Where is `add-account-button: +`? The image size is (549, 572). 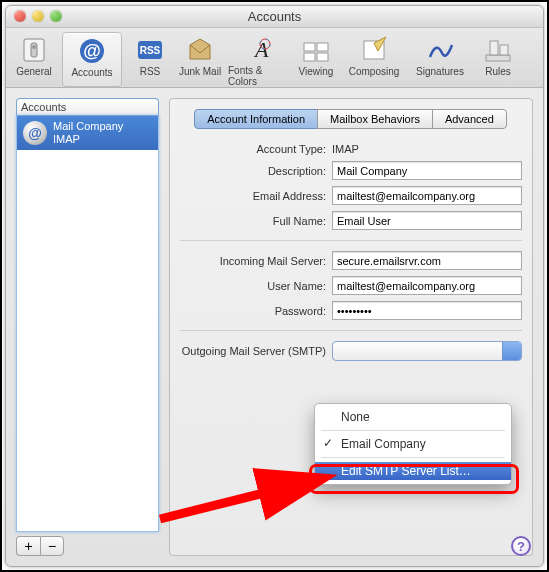
add-account-button: + is located at coordinates (28, 546).